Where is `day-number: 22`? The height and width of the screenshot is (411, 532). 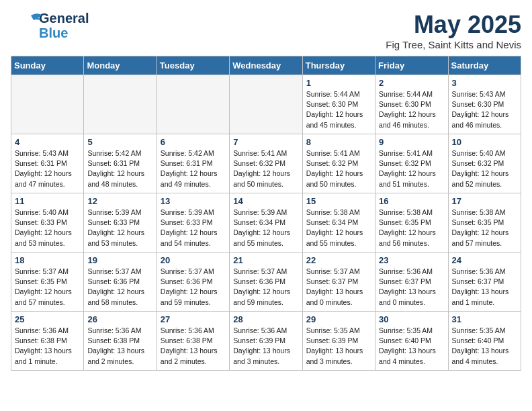 day-number: 22 is located at coordinates (339, 261).